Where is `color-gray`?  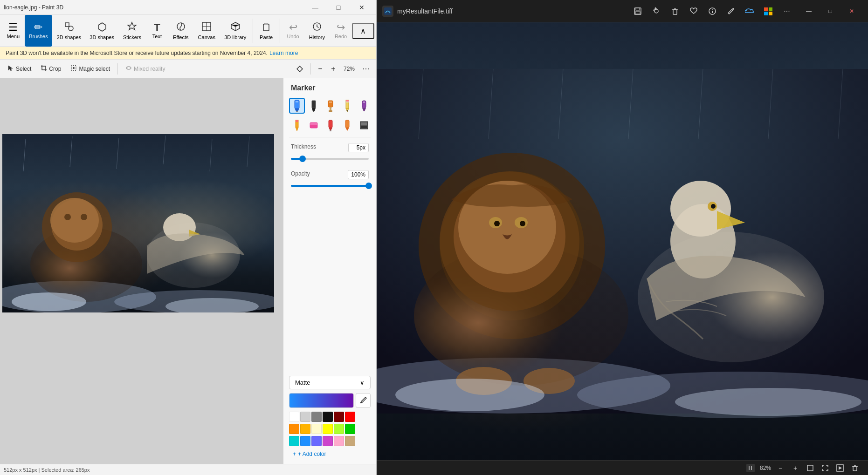
color-gray is located at coordinates (317, 417).